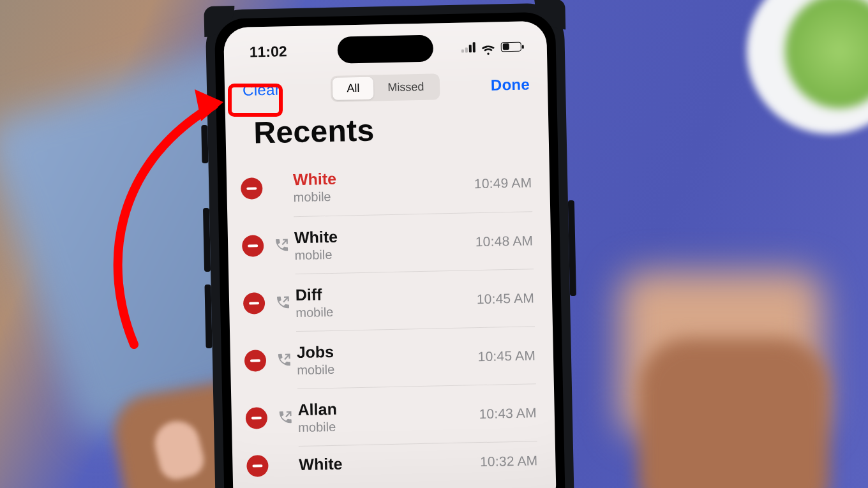 This screenshot has height=488, width=868. I want to click on mute-switch, so click(204, 144).